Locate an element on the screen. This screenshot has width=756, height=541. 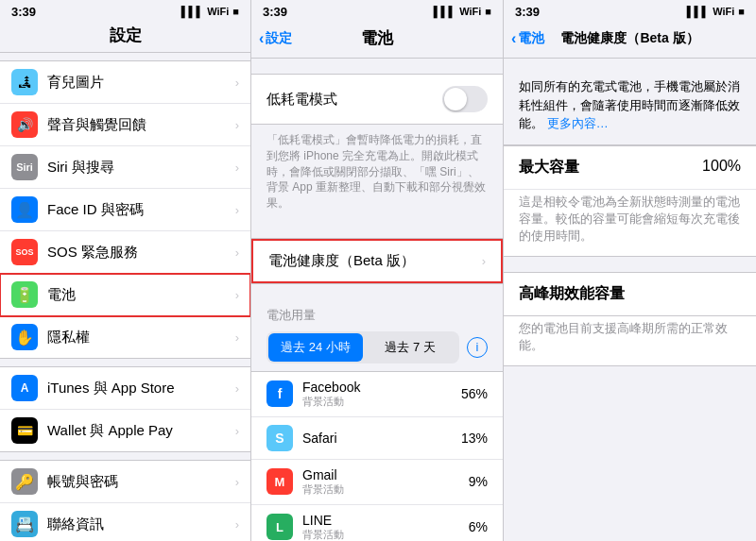
facebook-icon: f is located at coordinates (280, 394).